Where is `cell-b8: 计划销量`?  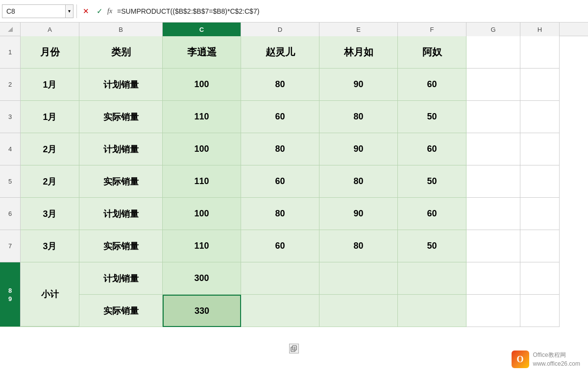
cell-b8: 计划销量 is located at coordinates (121, 279).